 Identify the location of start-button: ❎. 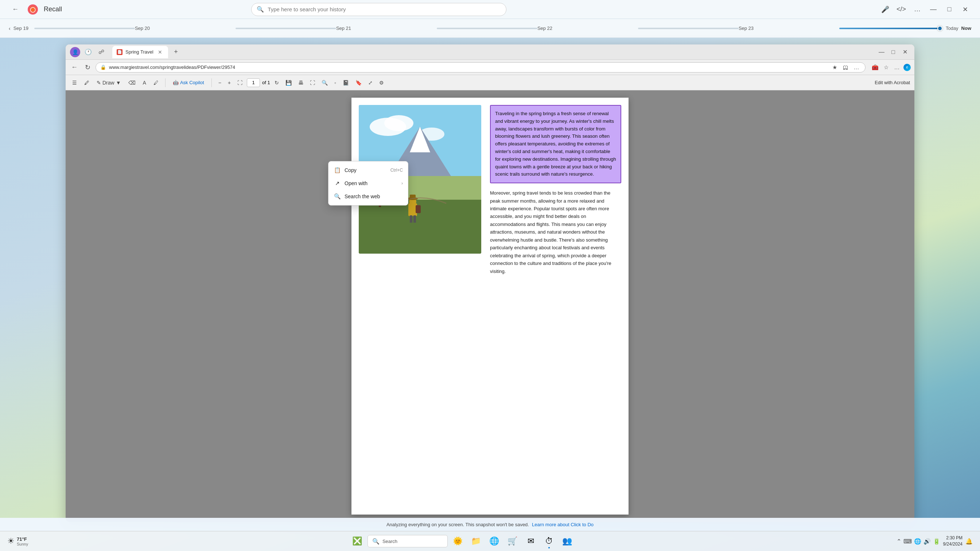
(357, 541).